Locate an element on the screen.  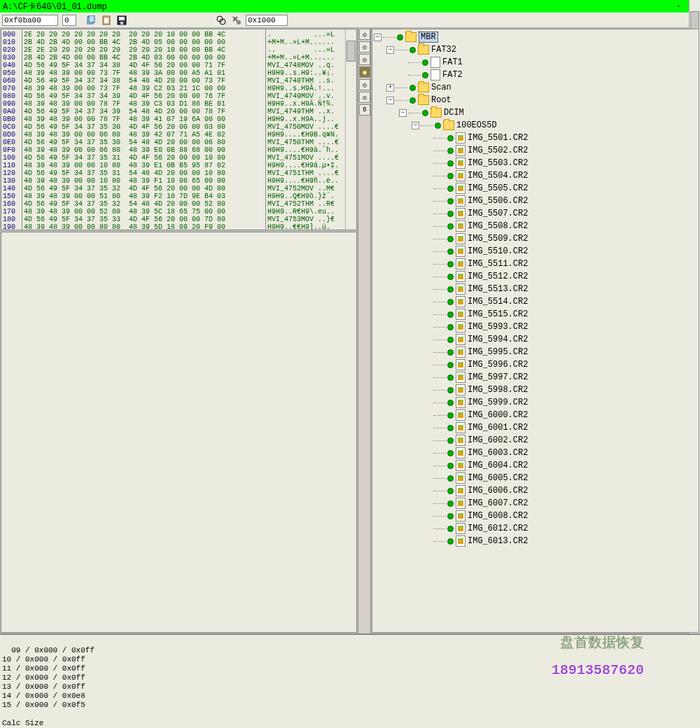
hex-view: 000 010 020 030 040 050 060 070 080 090 … is located at coordinates (179, 130).